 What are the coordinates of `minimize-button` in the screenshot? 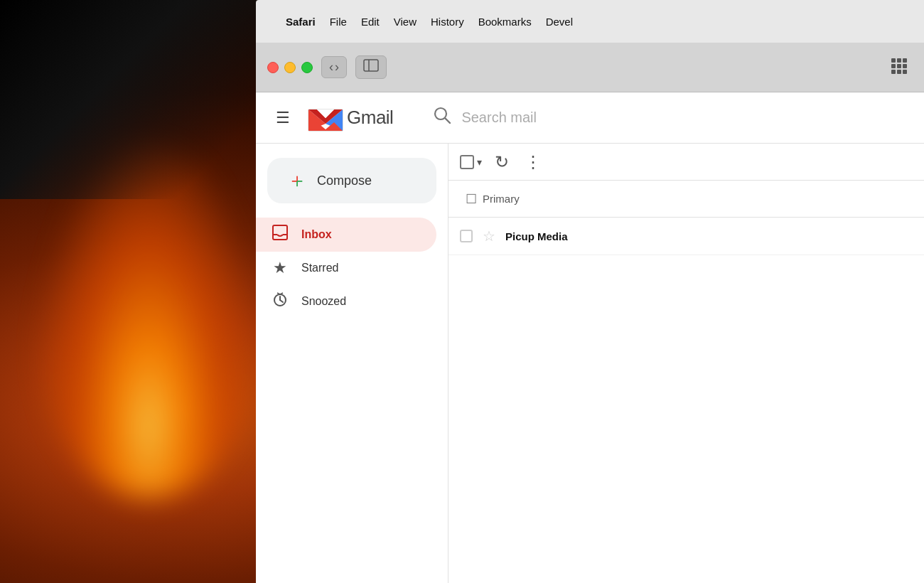 It's located at (290, 68).